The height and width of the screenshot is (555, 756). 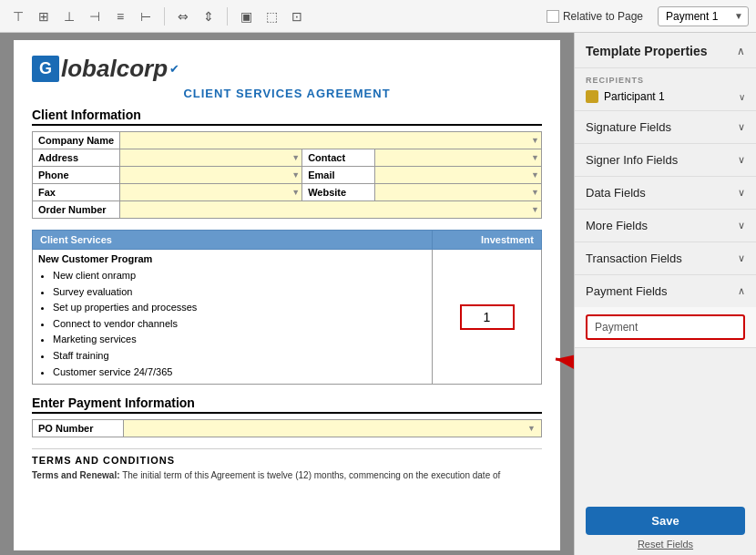 I want to click on investment-cell: 1, so click(x=487, y=317).